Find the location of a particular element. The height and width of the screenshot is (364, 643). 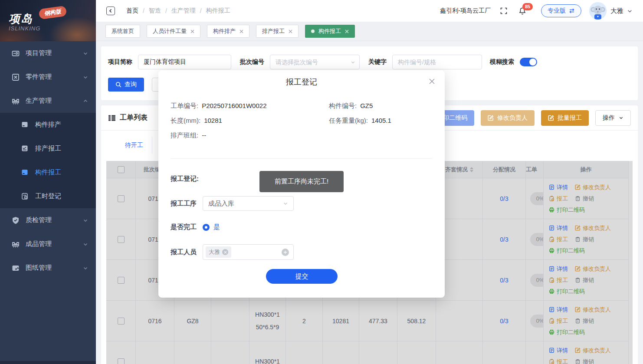

collapse-sidebar-icon is located at coordinates (111, 11).